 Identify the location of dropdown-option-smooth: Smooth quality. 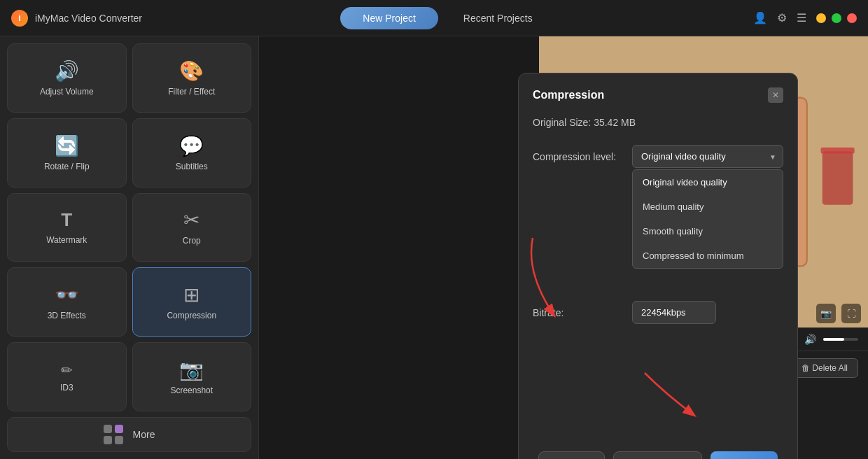
(708, 231).